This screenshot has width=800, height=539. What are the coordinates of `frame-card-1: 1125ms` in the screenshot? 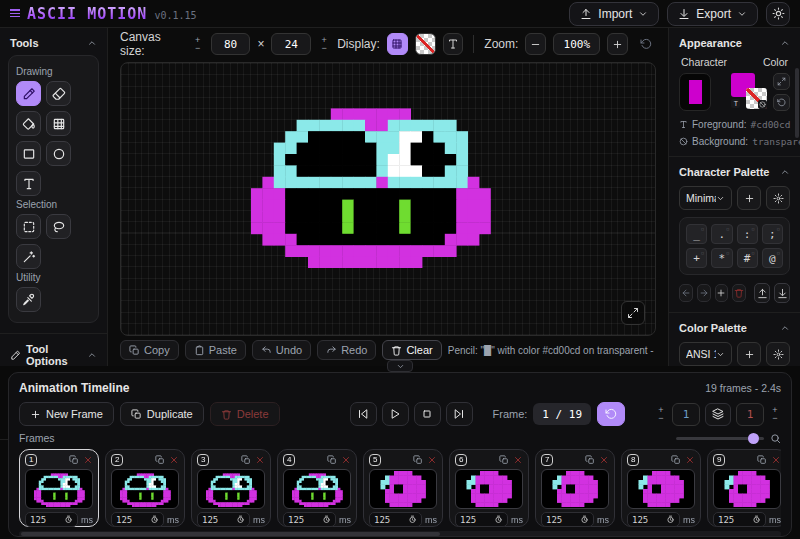 It's located at (59, 488).